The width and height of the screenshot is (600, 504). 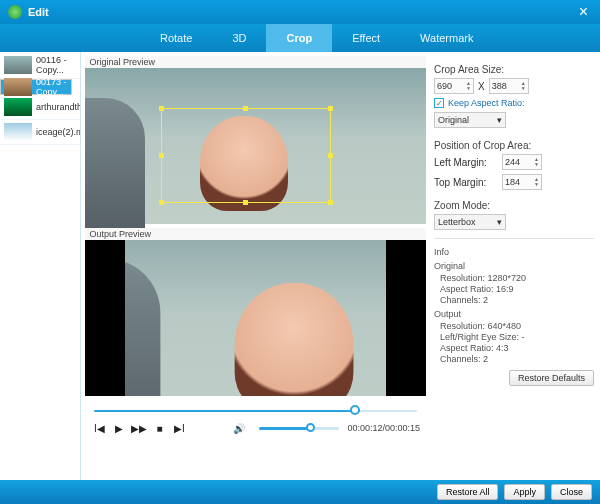 What do you see at coordinates (514, 306) in the screenshot?
I see `info-block: Info Original Resolution: 1280*720 Aspec…` at bounding box center [514, 306].